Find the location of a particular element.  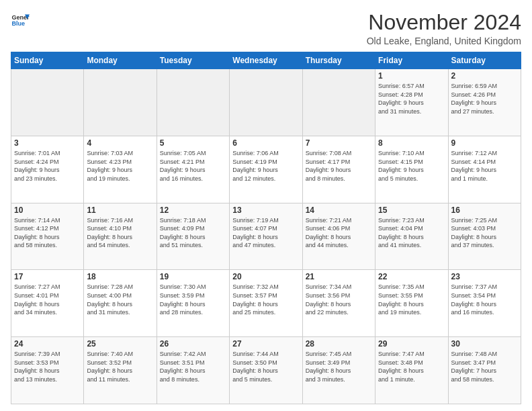

logo: General Blue General Blue is located at coordinates (20, 20).